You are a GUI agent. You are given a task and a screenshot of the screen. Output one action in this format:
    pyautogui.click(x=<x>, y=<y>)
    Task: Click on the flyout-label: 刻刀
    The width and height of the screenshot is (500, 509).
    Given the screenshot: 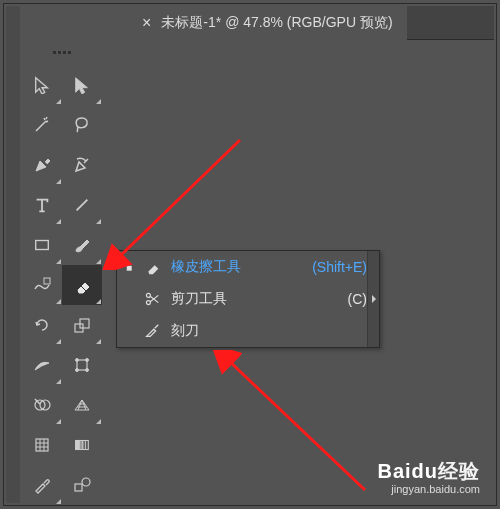 What is the action you would take?
    pyautogui.click(x=185, y=331)
    